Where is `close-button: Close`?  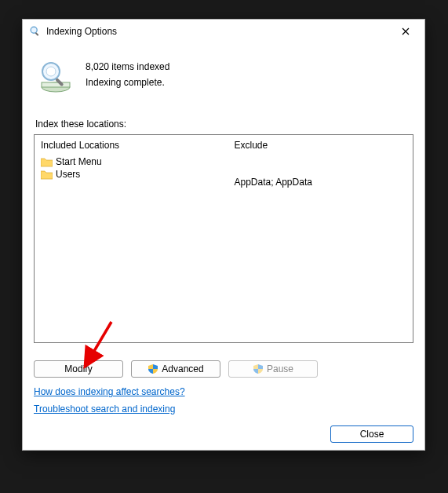
close-button: Close is located at coordinates (372, 434).